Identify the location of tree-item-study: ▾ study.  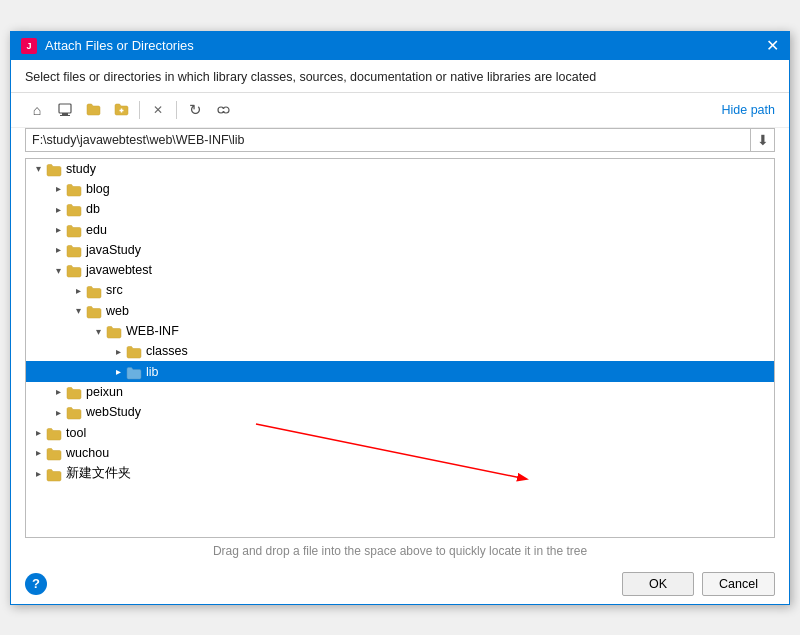
(400, 169).